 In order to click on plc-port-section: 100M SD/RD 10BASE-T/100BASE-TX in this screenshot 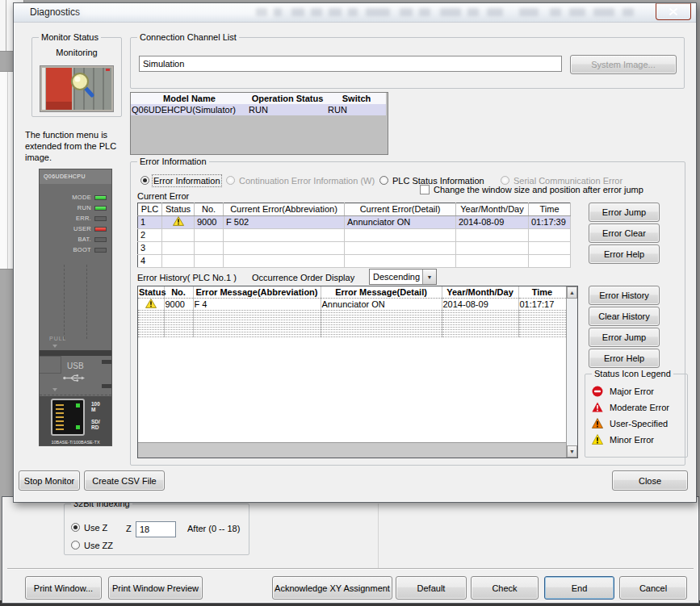, I will do `click(76, 421)`.